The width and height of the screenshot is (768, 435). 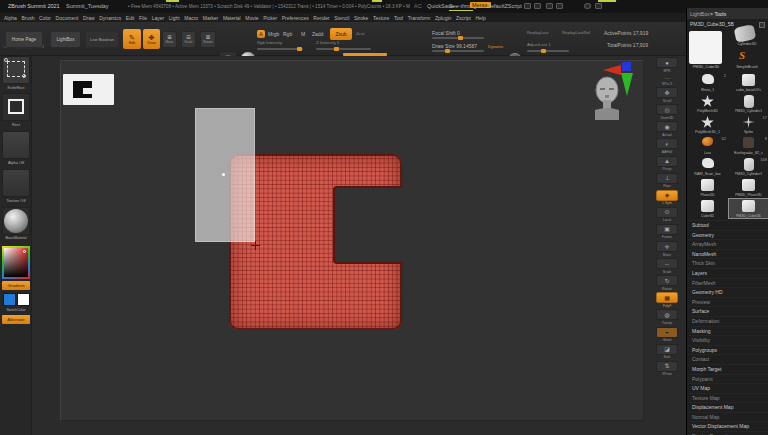 I want to click on tool-thumbnail: RAW_Scan_low, so click(x=708, y=166).